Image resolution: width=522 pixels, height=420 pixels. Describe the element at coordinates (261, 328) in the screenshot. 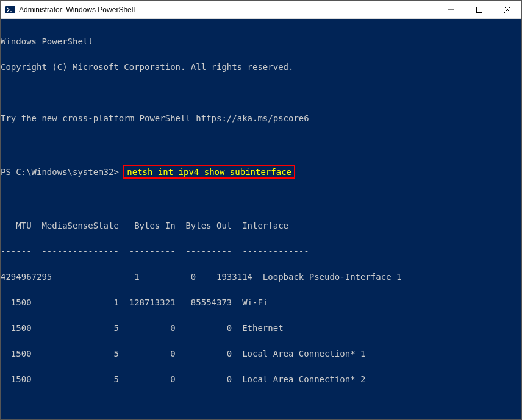

I see `table-row: 1500 5 0 0 Ethernet` at that location.